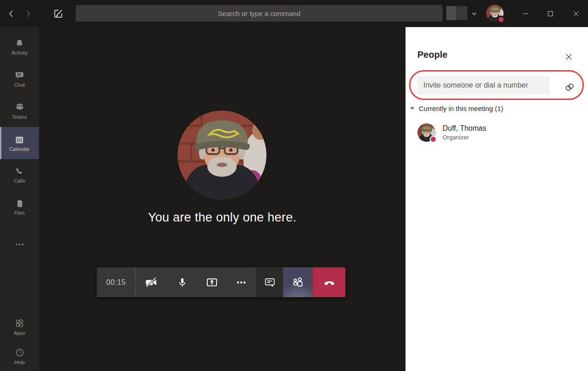 This screenshot has width=588, height=371. I want to click on sidebar-item-label: Teams, so click(19, 117).